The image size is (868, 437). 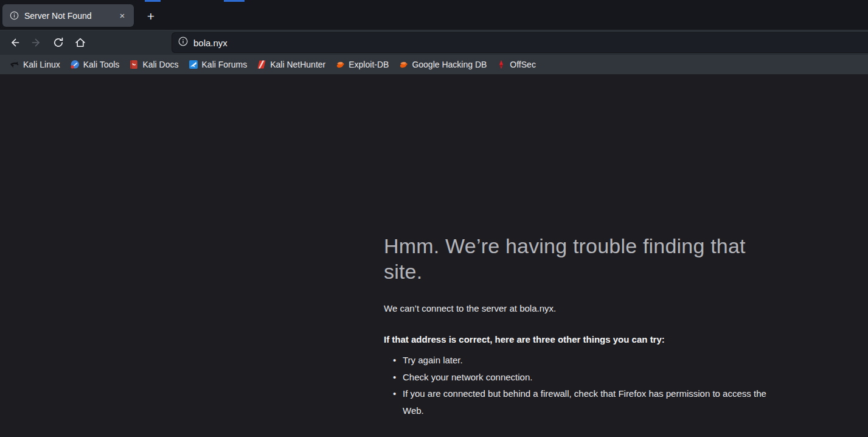 I want to click on bookmark-label: OffSec, so click(x=523, y=65).